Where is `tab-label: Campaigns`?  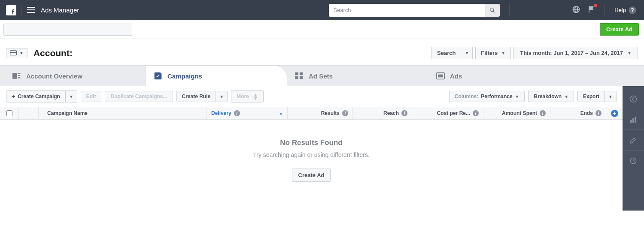
tab-label: Campaigns is located at coordinates (185, 76).